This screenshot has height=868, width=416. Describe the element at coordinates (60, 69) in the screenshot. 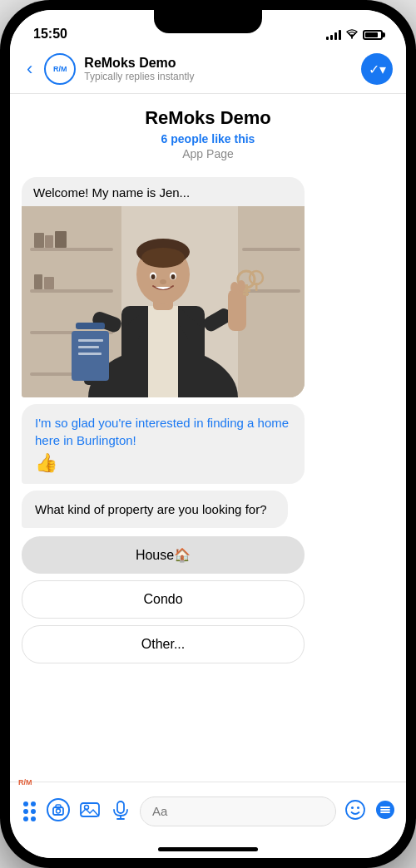

I see `rm-badge-header: R/M` at that location.